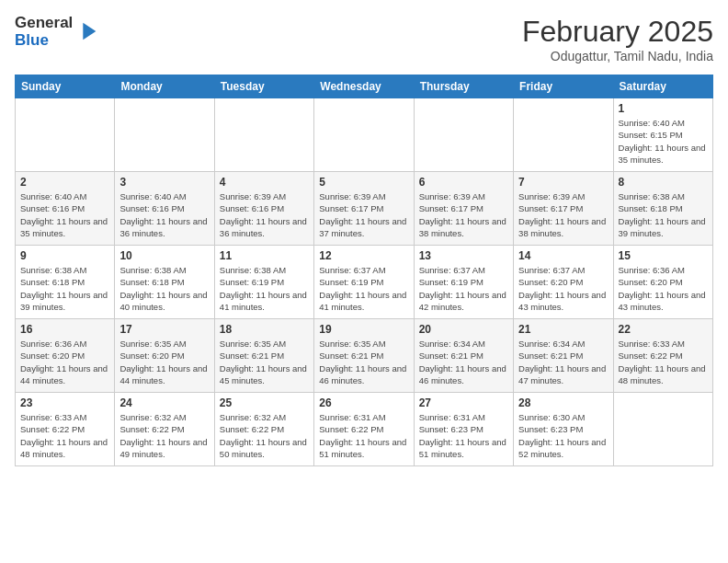 The height and width of the screenshot is (563, 728). I want to click on title-block: February 2025 Odugattur, Tamil Nadu, Ind…, so click(618, 39).